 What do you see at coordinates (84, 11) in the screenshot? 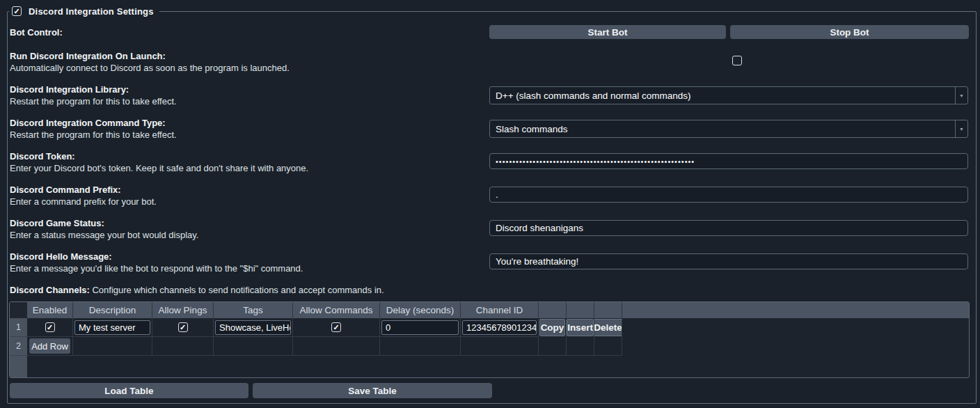
I see `group-title-bar: ✓ Discord Integration Settings` at bounding box center [84, 11].